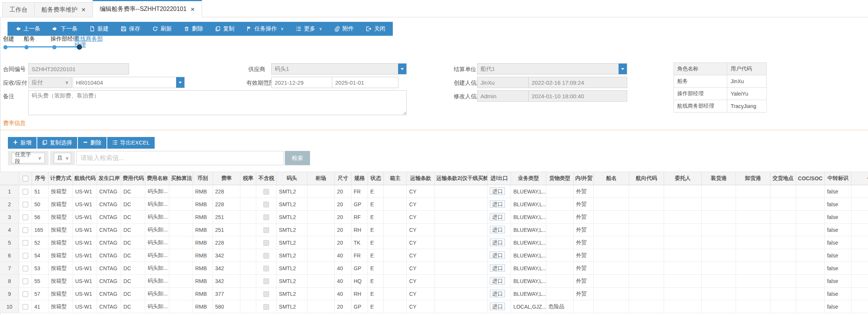 Image resolution: width=868 pixels, height=315 pixels. What do you see at coordinates (375, 29) in the screenshot?
I see `close-button: 关闭` at bounding box center [375, 29].